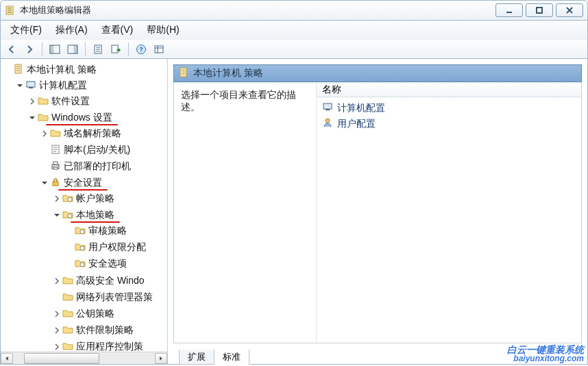  What do you see at coordinates (104, 134) in the screenshot?
I see `tree-dns-policy: 域名解析策略` at bounding box center [104, 134].